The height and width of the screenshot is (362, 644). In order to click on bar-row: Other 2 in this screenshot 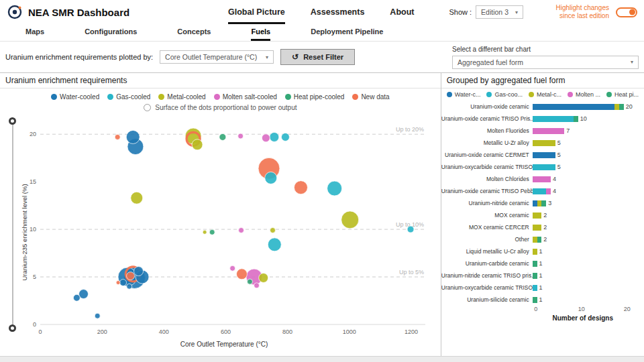, I will do `click(543, 239)`.